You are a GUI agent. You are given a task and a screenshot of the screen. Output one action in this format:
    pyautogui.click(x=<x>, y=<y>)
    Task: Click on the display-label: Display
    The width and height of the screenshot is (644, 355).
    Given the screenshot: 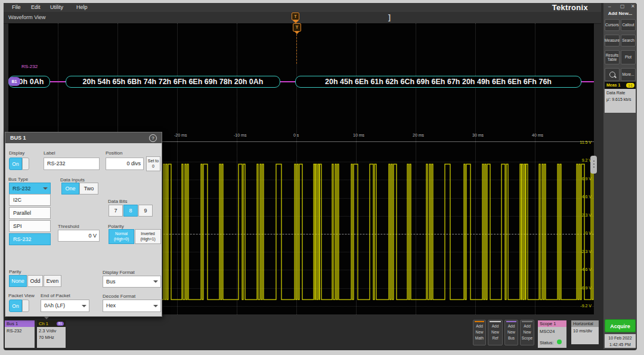 What is the action you would take?
    pyautogui.click(x=17, y=153)
    